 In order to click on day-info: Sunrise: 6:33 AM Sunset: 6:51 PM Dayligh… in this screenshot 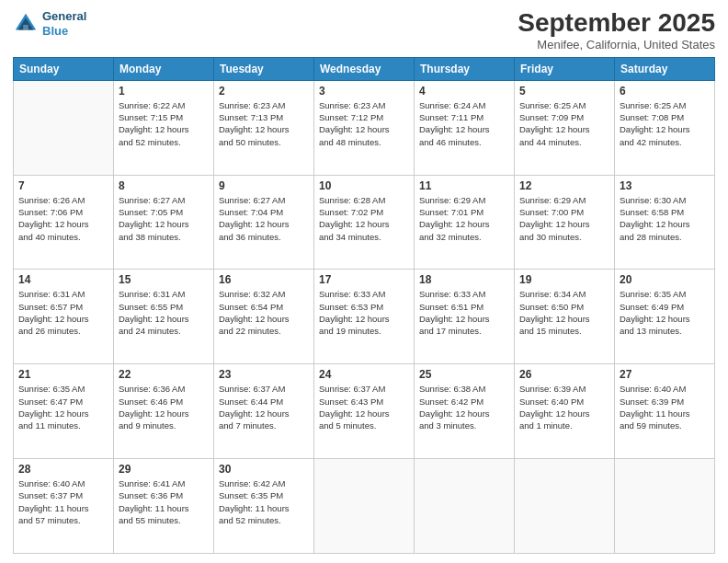, I will do `click(464, 313)`.